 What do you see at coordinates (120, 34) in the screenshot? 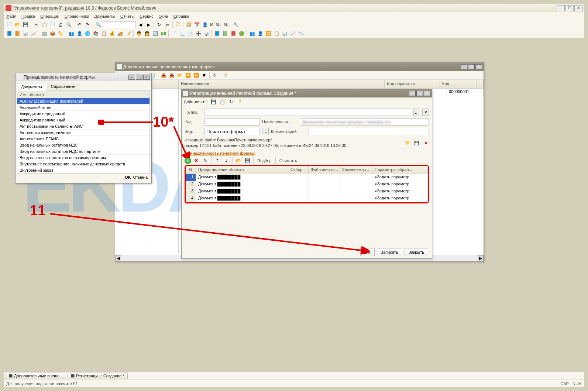
I see `tb2-icon-14: 🚚` at bounding box center [120, 34].